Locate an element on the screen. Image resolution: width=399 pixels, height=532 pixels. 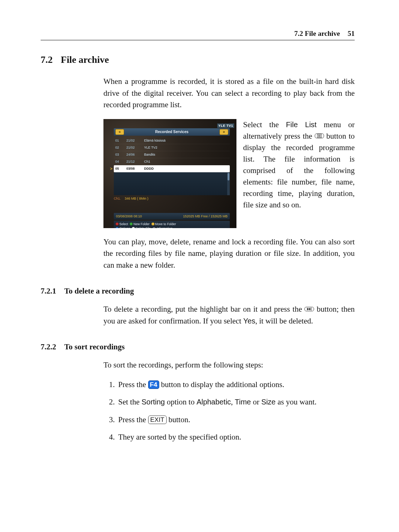
section-intro: When a programme is recorded, it is stor… is located at coordinates (229, 93).